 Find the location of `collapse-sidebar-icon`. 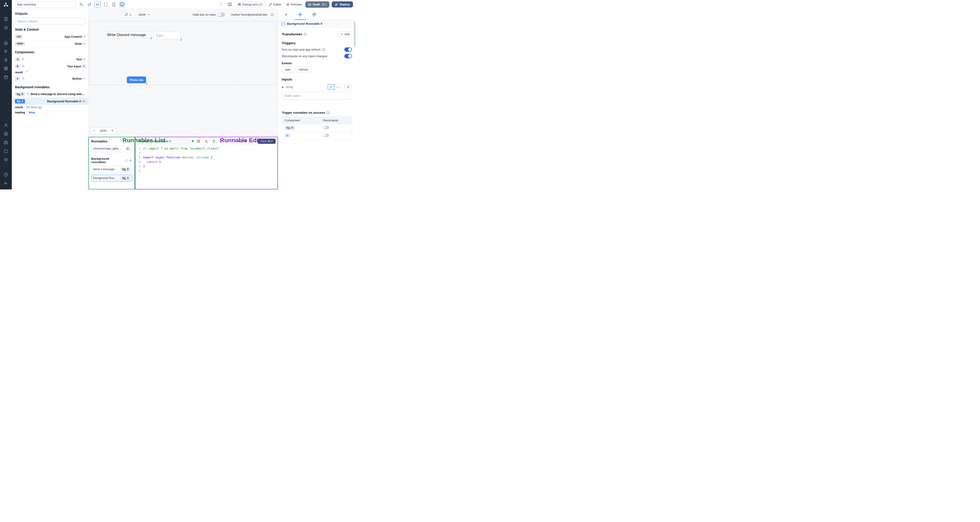

collapse-sidebar-icon is located at coordinates (6, 183).